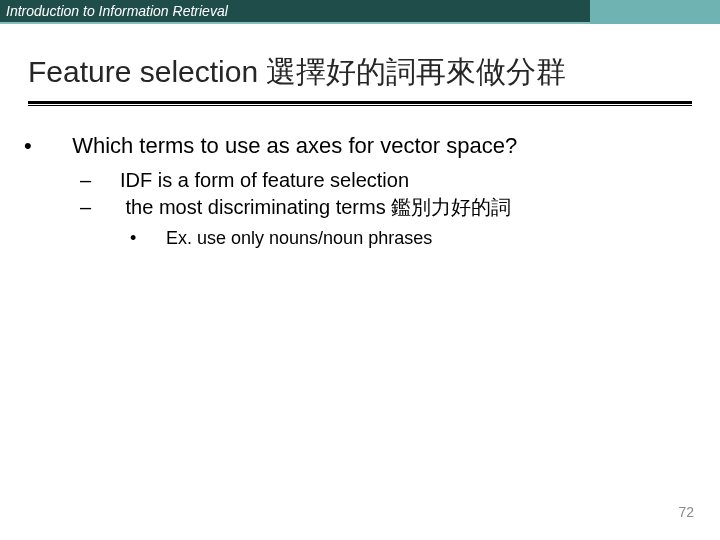  What do you see at coordinates (385, 180) in the screenshot?
I see `bullet-l2-item: IDF is a form of feature selection` at bounding box center [385, 180].